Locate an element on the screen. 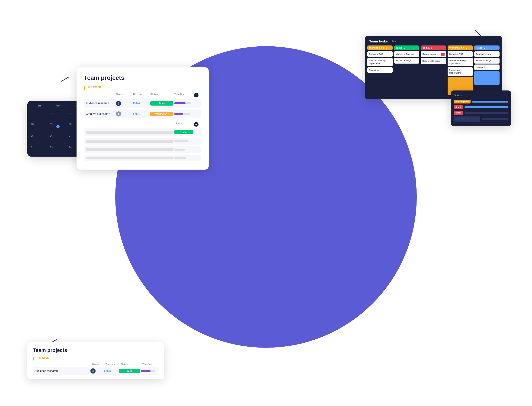 The height and width of the screenshot is (406, 532). kanban-col-4: Working on it / 3 Complete T&C New Onboa… is located at coordinates (460, 71).